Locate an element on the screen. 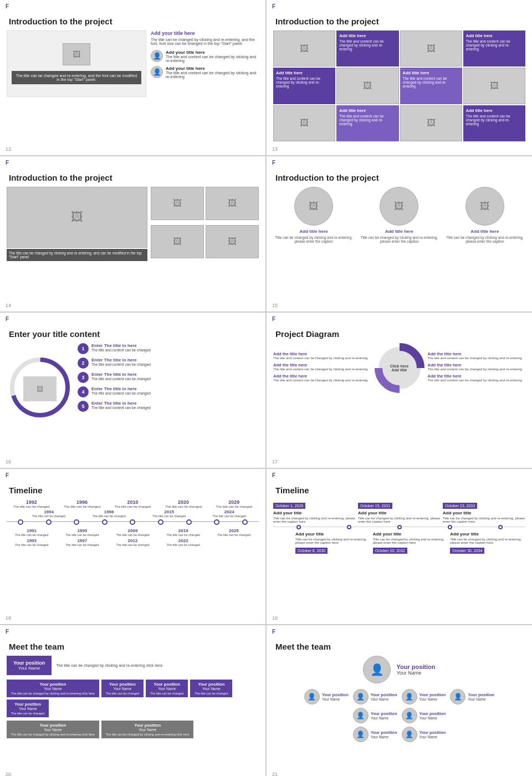 This screenshot has height=776, width=532. logo-18: F is located at coordinates (7, 476).